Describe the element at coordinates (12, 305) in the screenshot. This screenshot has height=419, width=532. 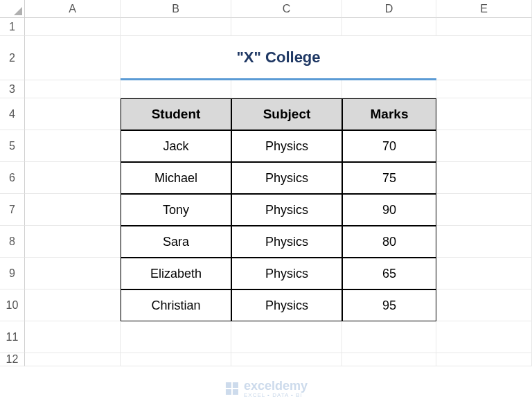
I see `row-header-10: 10` at that location.